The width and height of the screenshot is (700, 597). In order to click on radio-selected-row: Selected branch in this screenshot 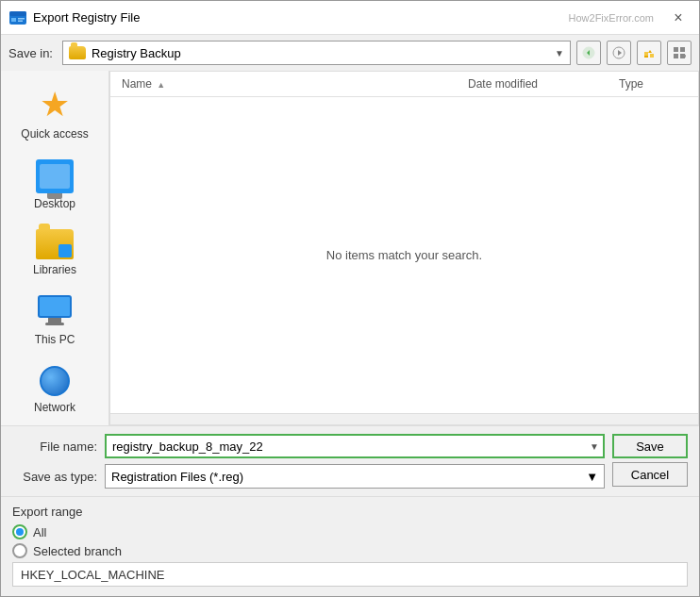, I will do `click(350, 551)`.